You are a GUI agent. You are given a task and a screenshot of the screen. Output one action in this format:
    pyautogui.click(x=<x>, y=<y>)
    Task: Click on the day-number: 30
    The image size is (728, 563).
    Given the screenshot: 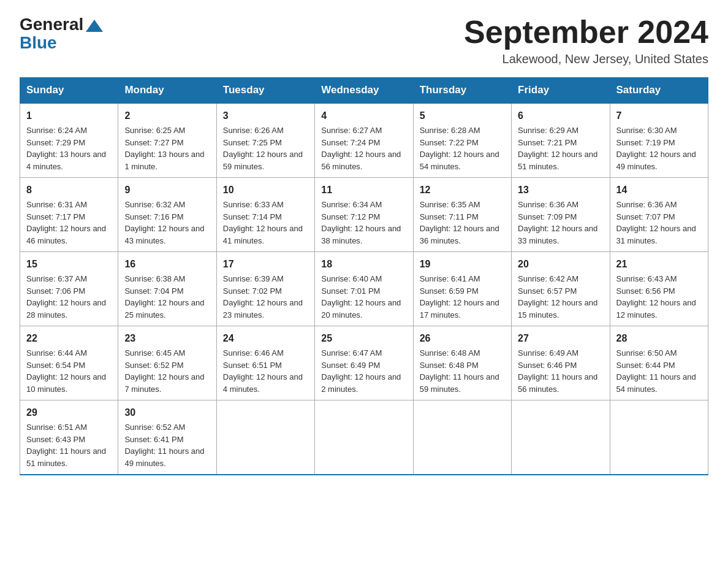 What is the action you would take?
    pyautogui.click(x=167, y=413)
    